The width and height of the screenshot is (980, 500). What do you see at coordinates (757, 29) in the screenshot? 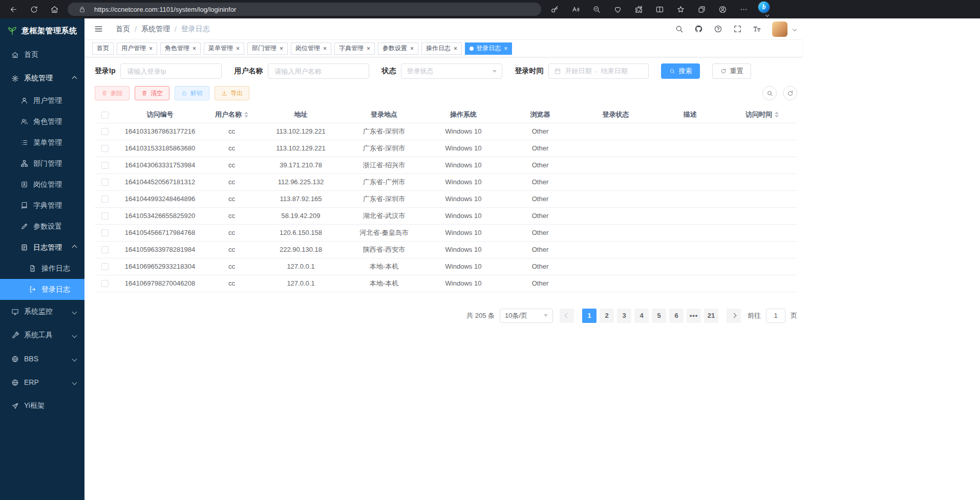
I see `font-size-icon` at bounding box center [757, 29].